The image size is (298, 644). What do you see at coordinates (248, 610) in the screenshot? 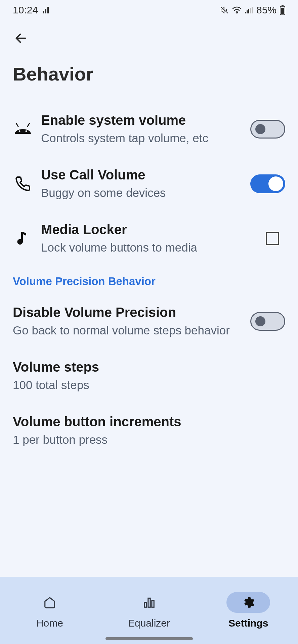
I see `nav-settings: Settings` at bounding box center [248, 610].